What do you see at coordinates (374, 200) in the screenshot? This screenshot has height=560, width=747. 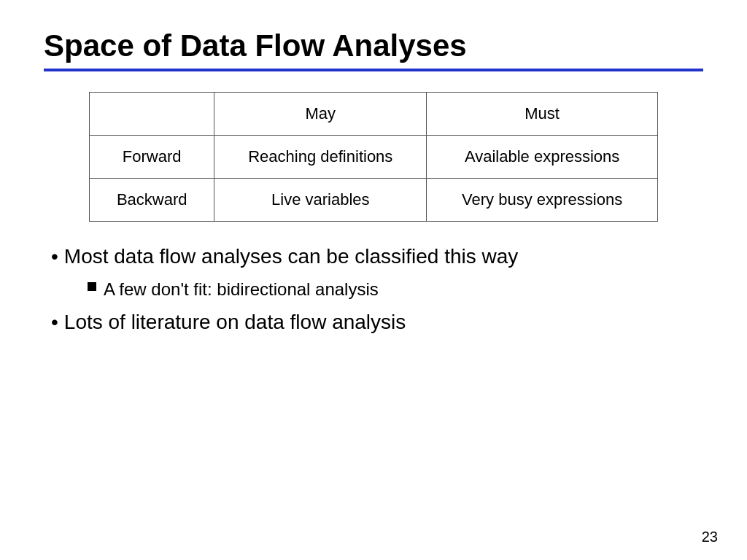 I see `table-row-backward: Backward Live variables Very busy expres…` at bounding box center [374, 200].